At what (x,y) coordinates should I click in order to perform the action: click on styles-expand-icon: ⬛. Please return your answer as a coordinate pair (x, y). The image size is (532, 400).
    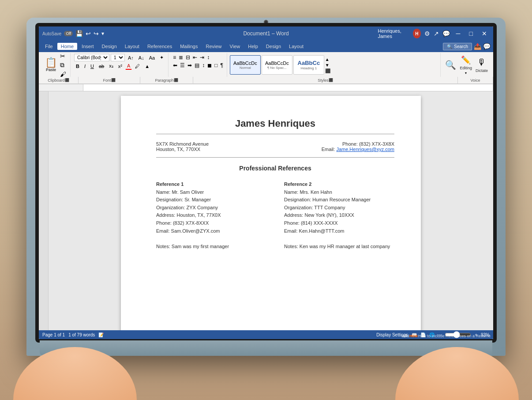
    Looking at the image, I should click on (331, 80).